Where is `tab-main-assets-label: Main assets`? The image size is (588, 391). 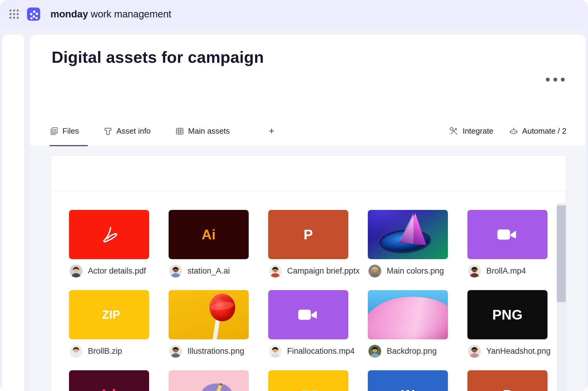
tab-main-assets-label: Main assets is located at coordinates (209, 131).